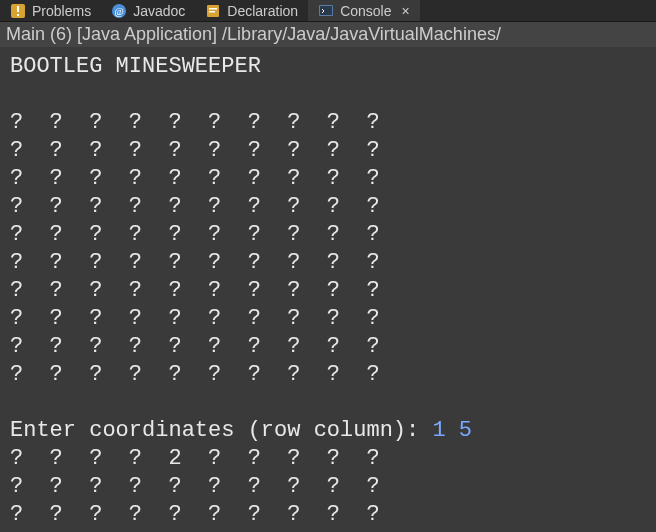 Image resolution: width=656 pixels, height=532 pixels. I want to click on tab-problems-label: Problems, so click(62, 11).